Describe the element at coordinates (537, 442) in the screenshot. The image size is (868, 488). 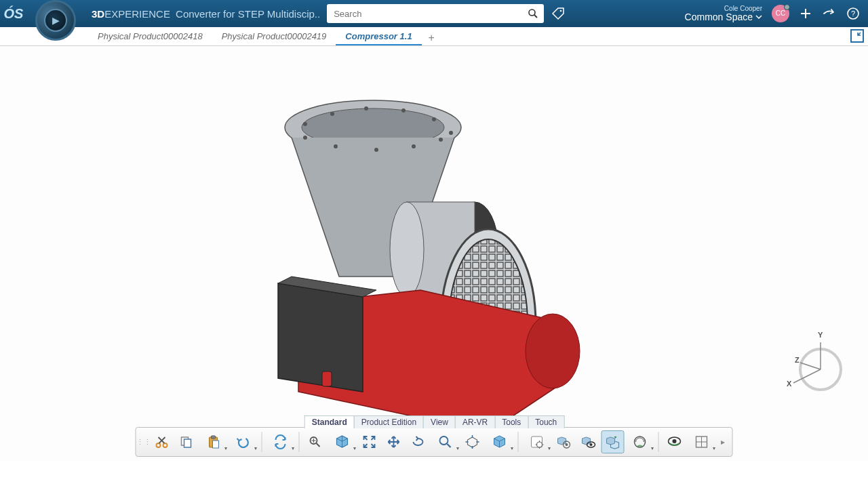
I see `properties-button: ▾` at that location.